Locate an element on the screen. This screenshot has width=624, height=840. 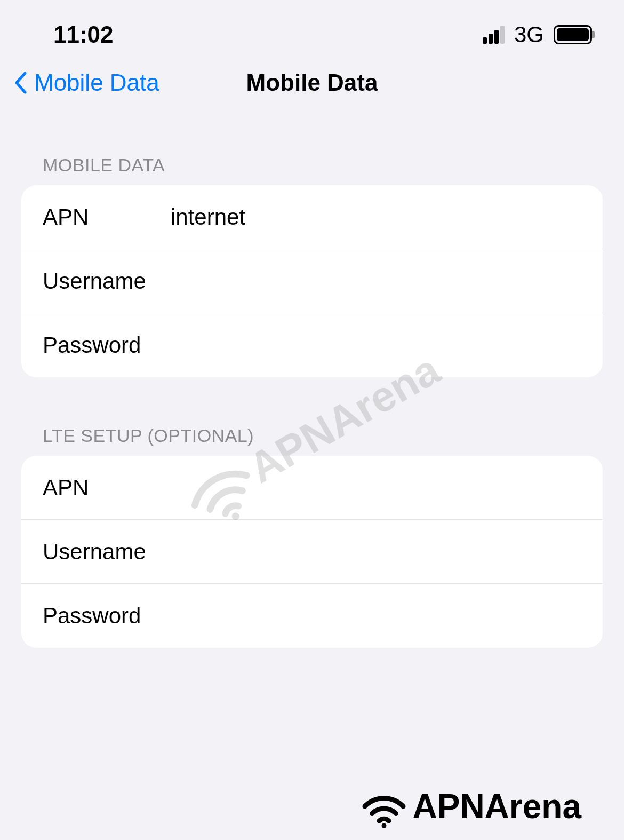
section-header-mobile-data: MOBILE DATA is located at coordinates (312, 170).